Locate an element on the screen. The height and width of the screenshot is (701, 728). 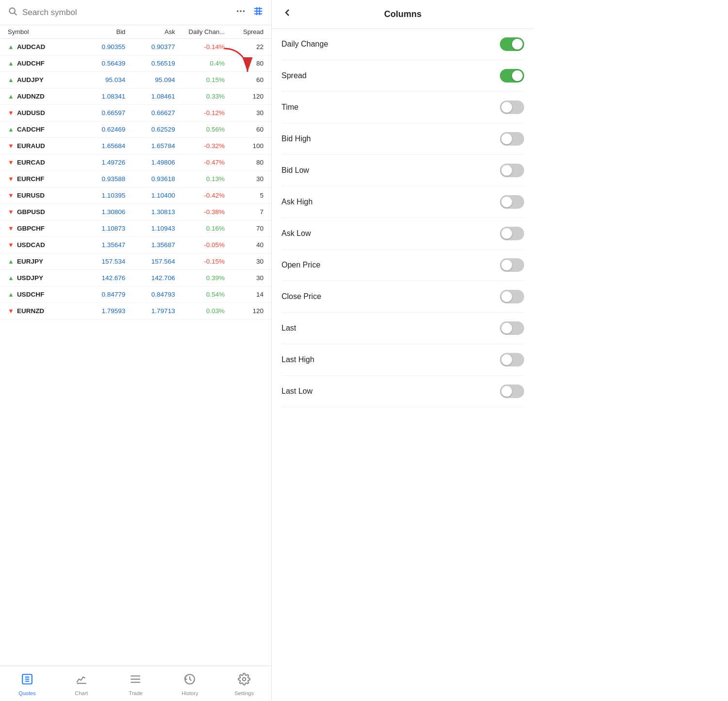
history-icon is located at coordinates (190, 681).